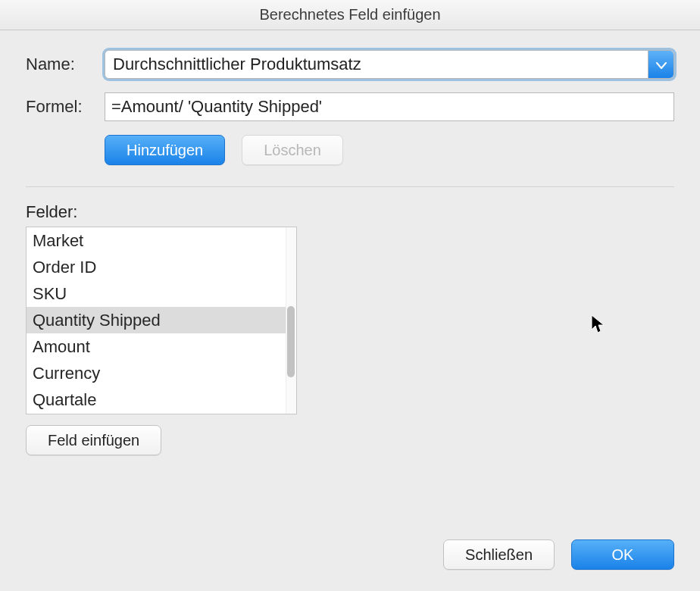 Image resolution: width=700 pixels, height=591 pixels. Describe the element at coordinates (65, 64) in the screenshot. I see `name-label: Name:` at that location.